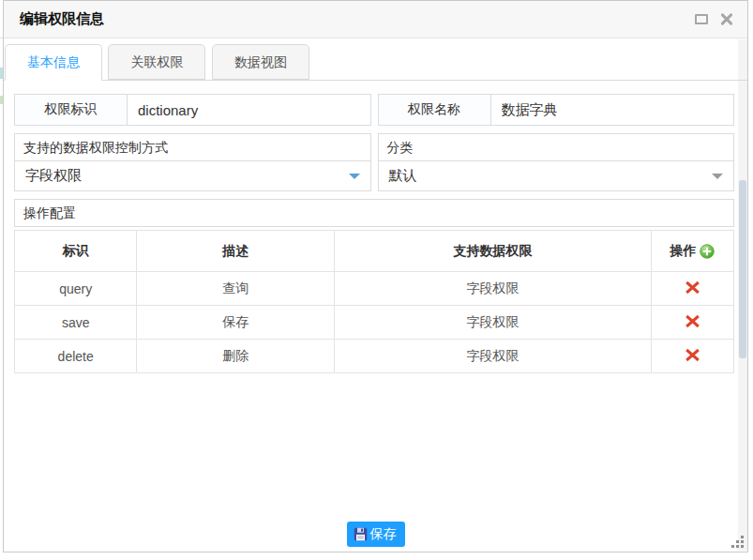  Describe the element at coordinates (435, 110) in the screenshot. I see `permission-name-label: 权限名称` at that location.